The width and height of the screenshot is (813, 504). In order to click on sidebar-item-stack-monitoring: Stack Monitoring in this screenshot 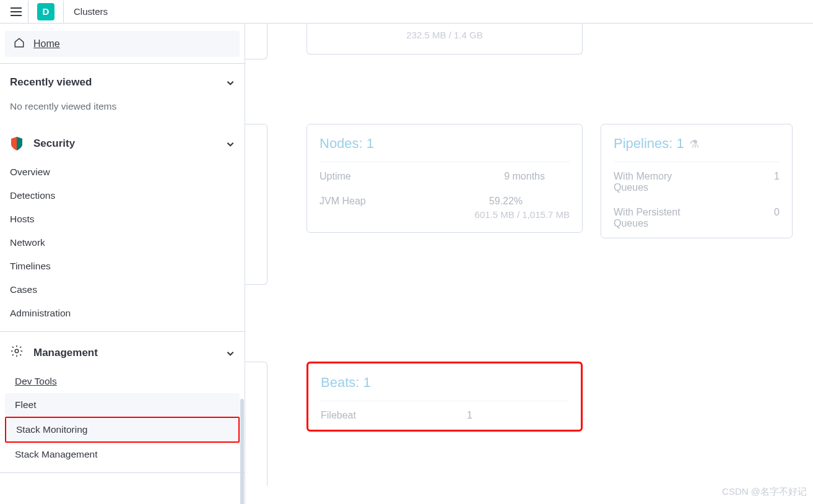, I will do `click(123, 430)`.